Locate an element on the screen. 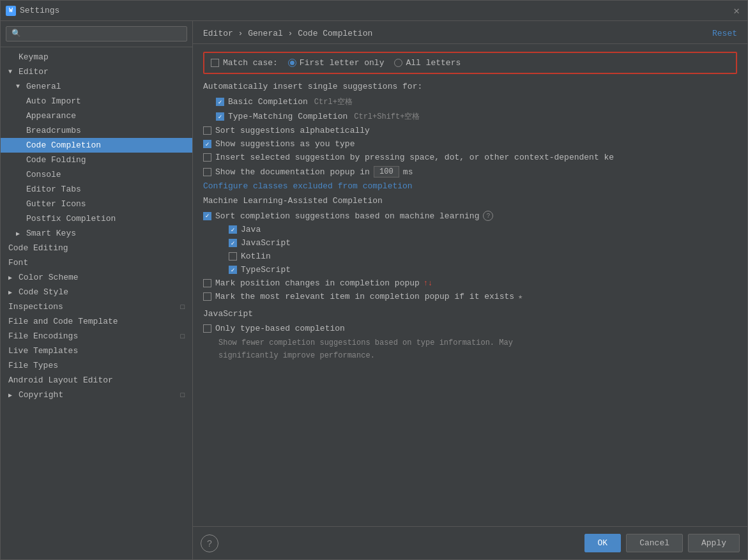 Image resolution: width=748 pixels, height=560 pixels. sidebar-item-editor-tabs: Editor Tabs is located at coordinates (96, 189).